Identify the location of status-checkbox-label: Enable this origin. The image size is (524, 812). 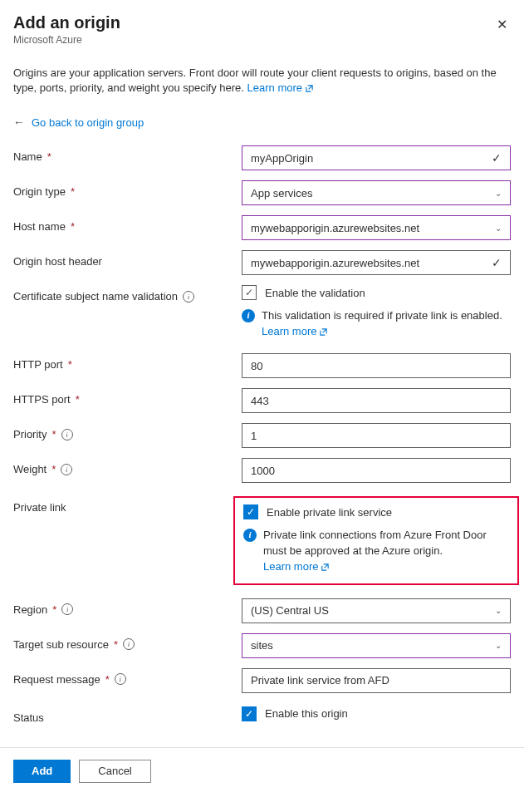
(306, 713).